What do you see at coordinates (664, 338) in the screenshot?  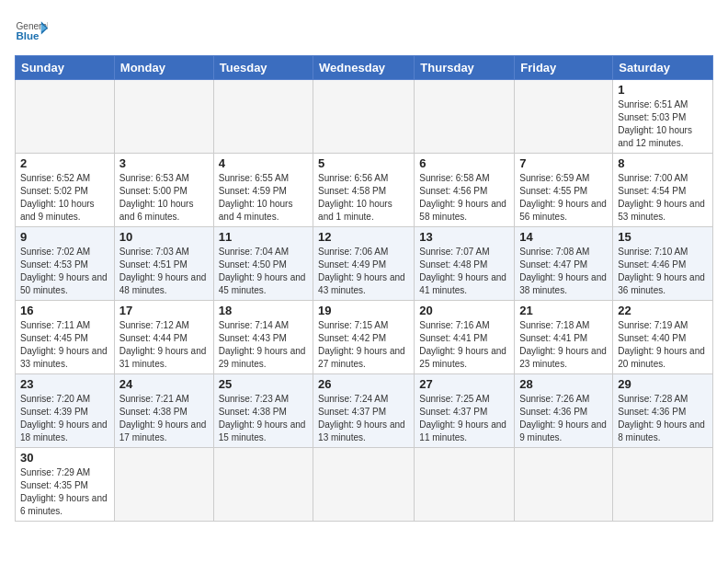 I see `calendar-cell: 22Sunrise: 7:19 AM Sunset: 4:40 PM Dayli…` at bounding box center [664, 338].